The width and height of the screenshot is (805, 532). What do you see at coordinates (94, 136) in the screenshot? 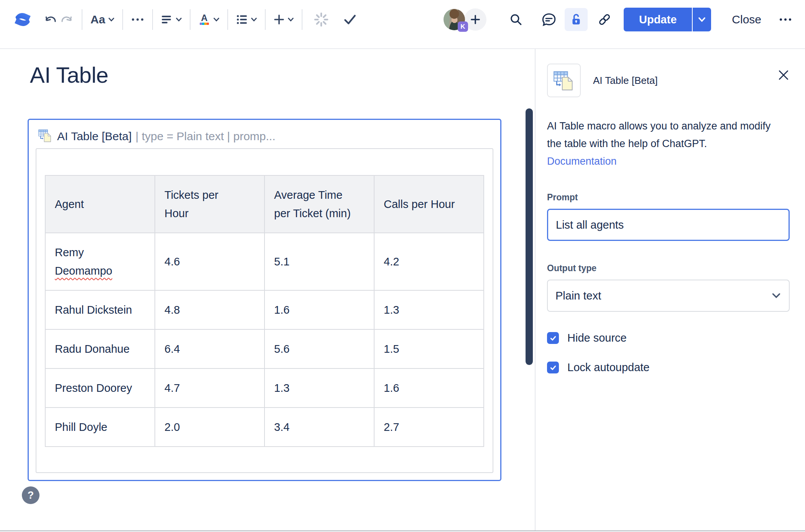
I see `macro-title: AI Table [Beta]` at bounding box center [94, 136].